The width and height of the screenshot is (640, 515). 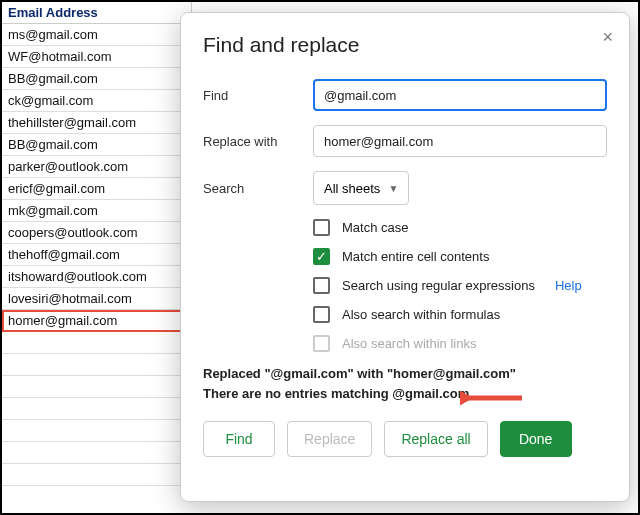 I want to click on match-case-checkbox, so click(x=322, y=228).